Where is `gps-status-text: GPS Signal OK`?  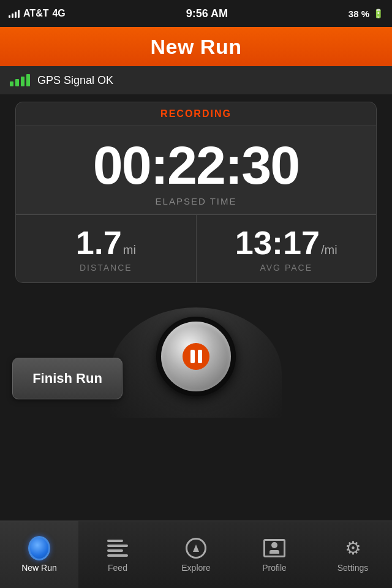
gps-status-text: GPS Signal OK is located at coordinates (75, 81).